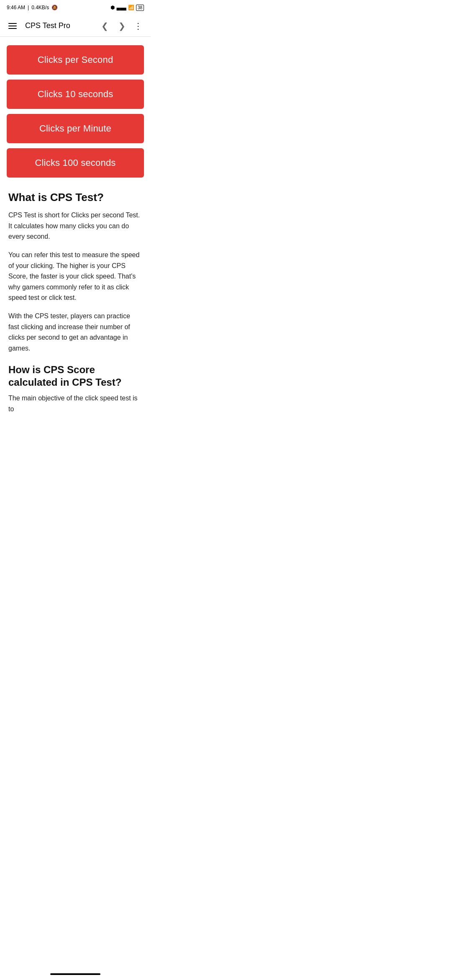 The width and height of the screenshot is (452, 980). I want to click on more-options-button: ⋮, so click(138, 26).